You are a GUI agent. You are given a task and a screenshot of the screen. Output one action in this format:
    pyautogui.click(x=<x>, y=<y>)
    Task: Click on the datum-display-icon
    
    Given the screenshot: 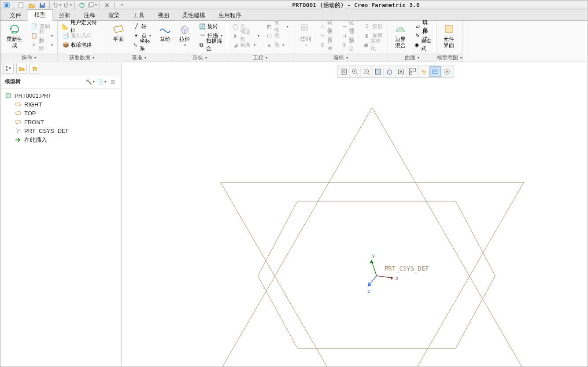 What is the action you would take?
    pyautogui.click(x=424, y=72)
    